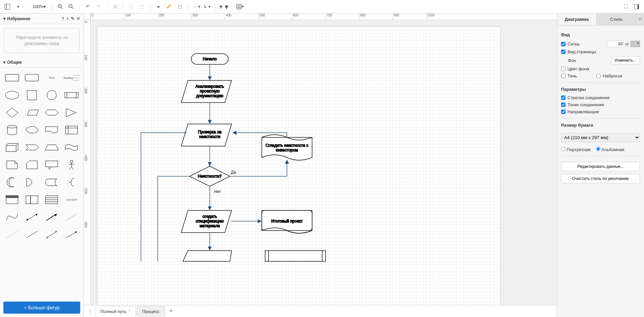 The image size is (644, 317). Describe the element at coordinates (60, 7) in the screenshot. I see `zoom-in-button` at that location.